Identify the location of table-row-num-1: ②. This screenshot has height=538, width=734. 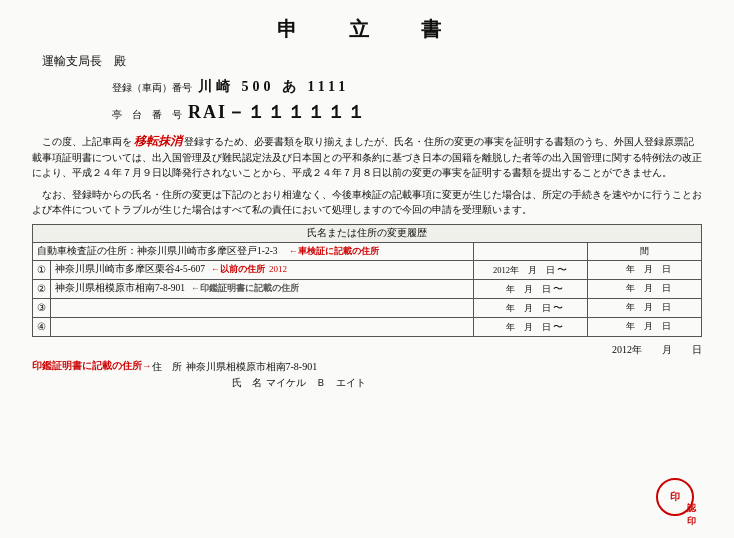
(42, 288).